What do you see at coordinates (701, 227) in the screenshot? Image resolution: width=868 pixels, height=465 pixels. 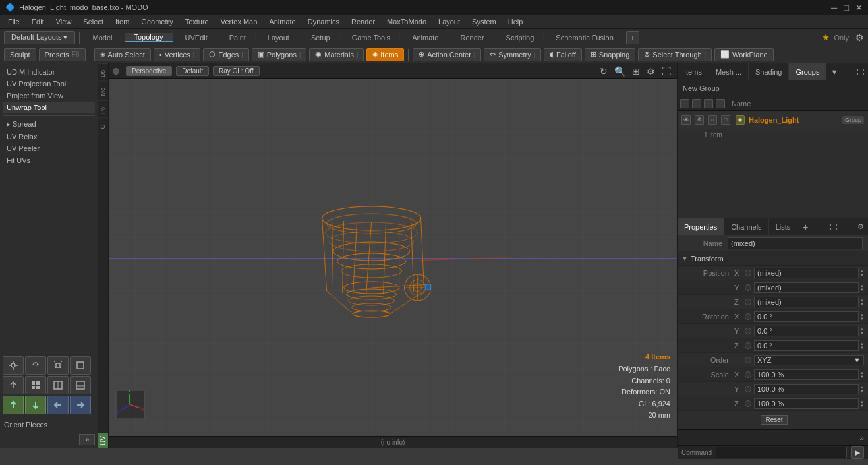 I see `props-tab-properties: Properties` at bounding box center [701, 227].